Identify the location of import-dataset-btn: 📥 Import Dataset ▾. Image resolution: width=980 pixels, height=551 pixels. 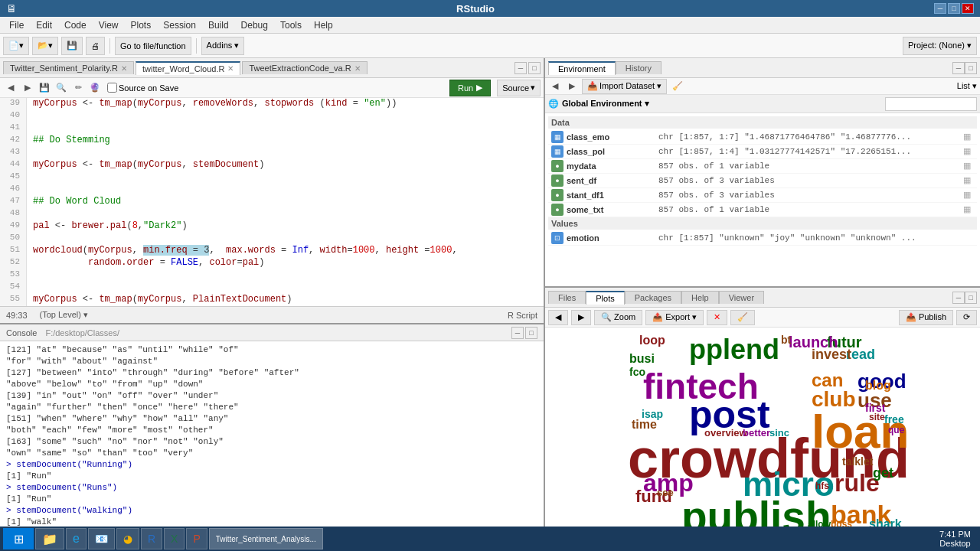
(625, 86).